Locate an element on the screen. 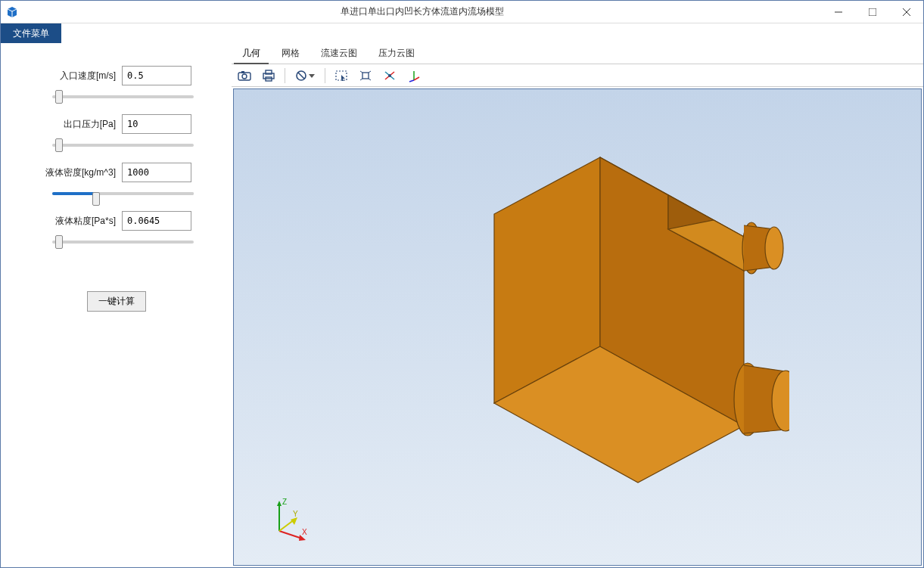  density-label: 液体密度[kg/m^3] is located at coordinates (69, 172).